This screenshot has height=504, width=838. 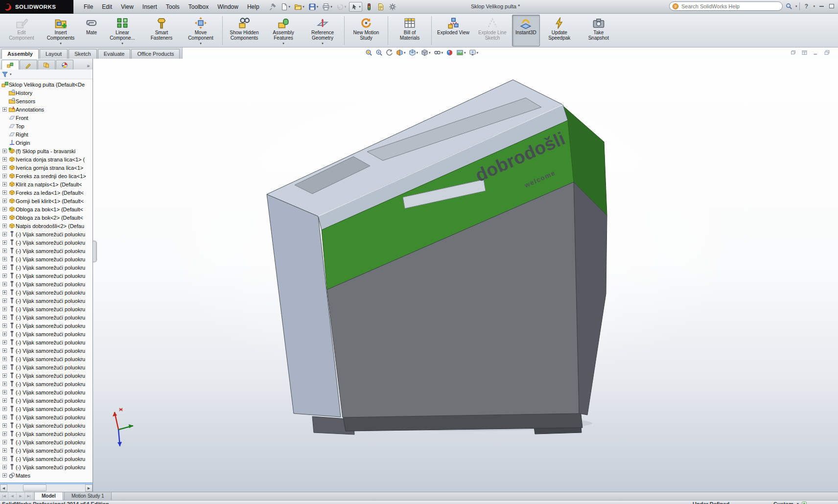 I want to click on cm-edit-component-button: Edit Component, so click(x=22, y=30).